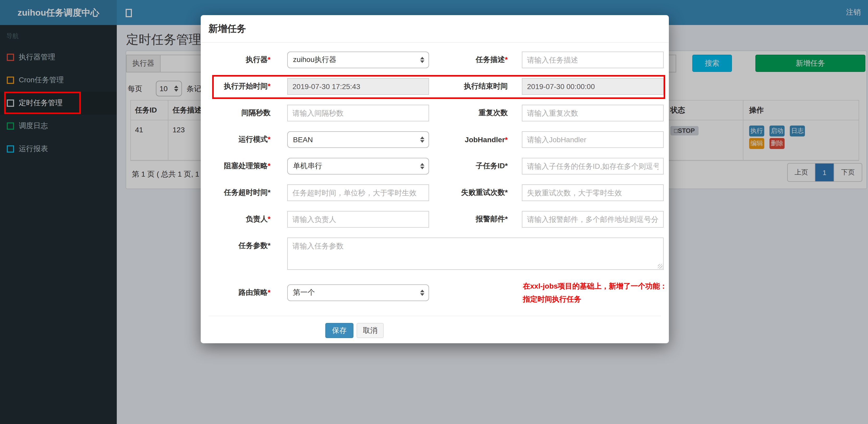 The image size is (868, 424). Describe the element at coordinates (236, 193) in the screenshot. I see `timeout-label: 任务超时时间*` at that location.